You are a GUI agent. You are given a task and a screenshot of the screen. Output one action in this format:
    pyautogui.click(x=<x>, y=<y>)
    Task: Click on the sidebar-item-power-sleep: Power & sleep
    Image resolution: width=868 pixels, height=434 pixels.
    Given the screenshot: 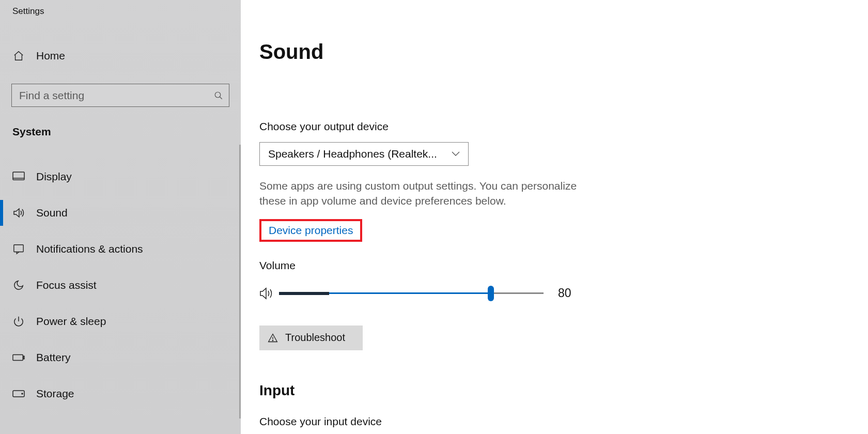 What is the action you would take?
    pyautogui.click(x=120, y=321)
    